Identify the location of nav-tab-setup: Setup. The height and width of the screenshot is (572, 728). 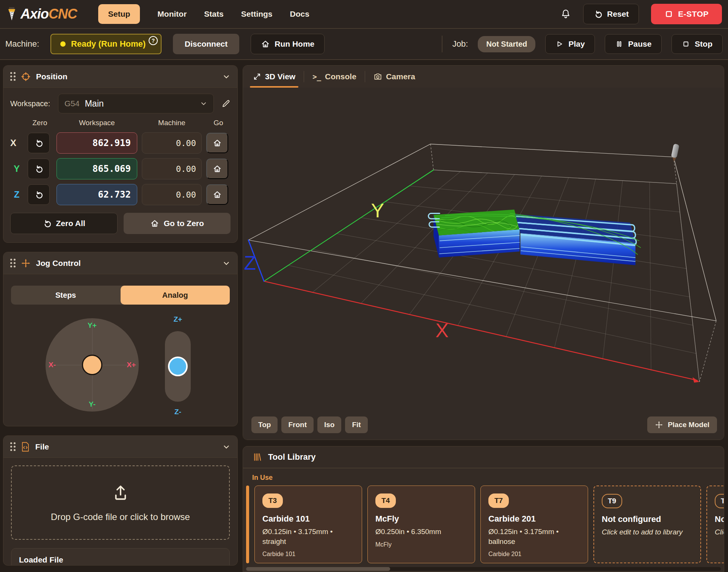
(119, 14).